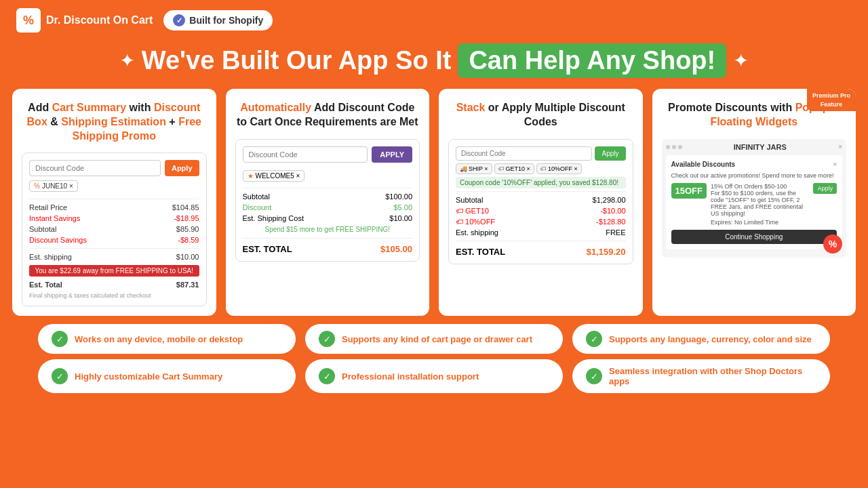  Describe the element at coordinates (541, 115) in the screenshot. I see `card3-title: Stack or Apply Multiple Discount Codes` at that location.